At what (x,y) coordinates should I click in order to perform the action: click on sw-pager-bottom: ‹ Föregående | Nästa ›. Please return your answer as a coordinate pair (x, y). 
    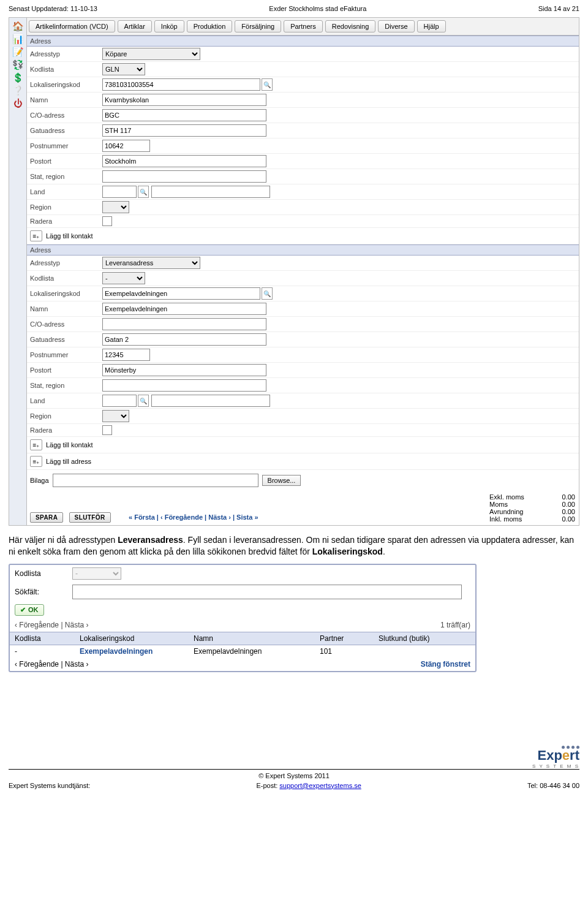
    Looking at the image, I should click on (51, 664).